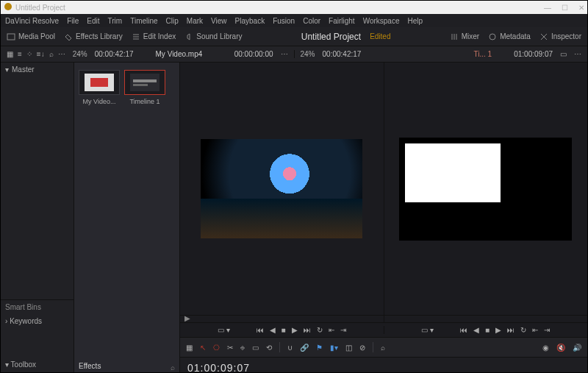 The height and width of the screenshot is (373, 588). Describe the element at coordinates (564, 7) in the screenshot. I see `maximize-button: ☐` at that location.